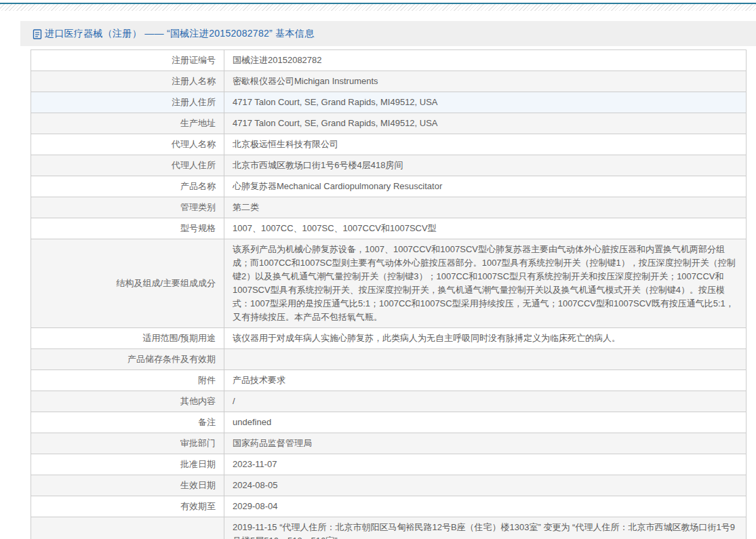 This screenshot has height=539, width=756. Describe the element at coordinates (485, 61) in the screenshot. I see `field-value: 国械注进20152082782` at that location.